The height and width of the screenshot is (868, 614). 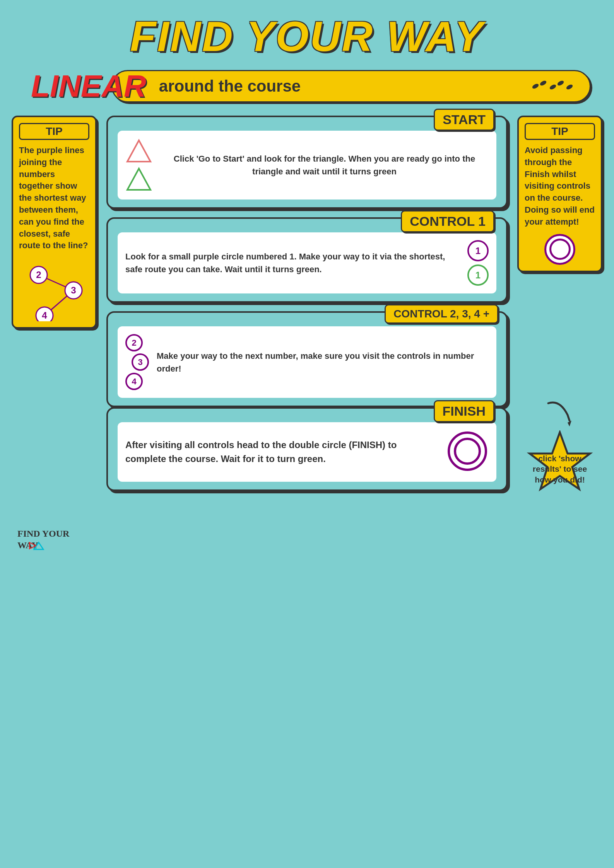 I want to click on control234-inner: 2 3 4 Make your way to the next number, …, so click(x=307, y=362).